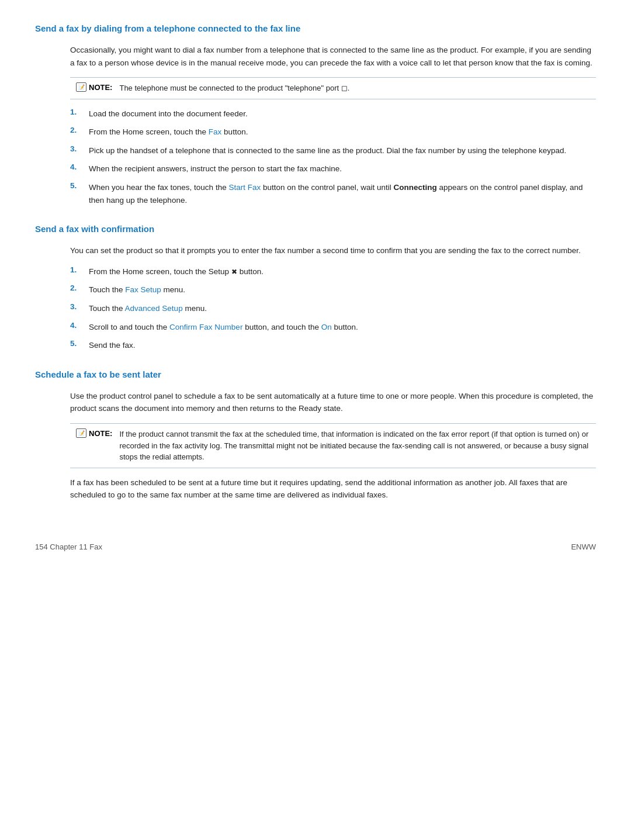  I want to click on fax-link: Fax, so click(215, 132).